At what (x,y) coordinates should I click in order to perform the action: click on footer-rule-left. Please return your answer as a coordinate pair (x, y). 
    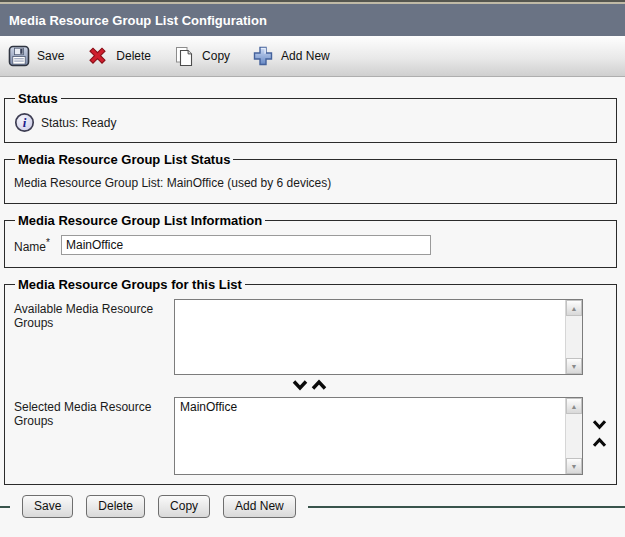
    Looking at the image, I should click on (5, 507).